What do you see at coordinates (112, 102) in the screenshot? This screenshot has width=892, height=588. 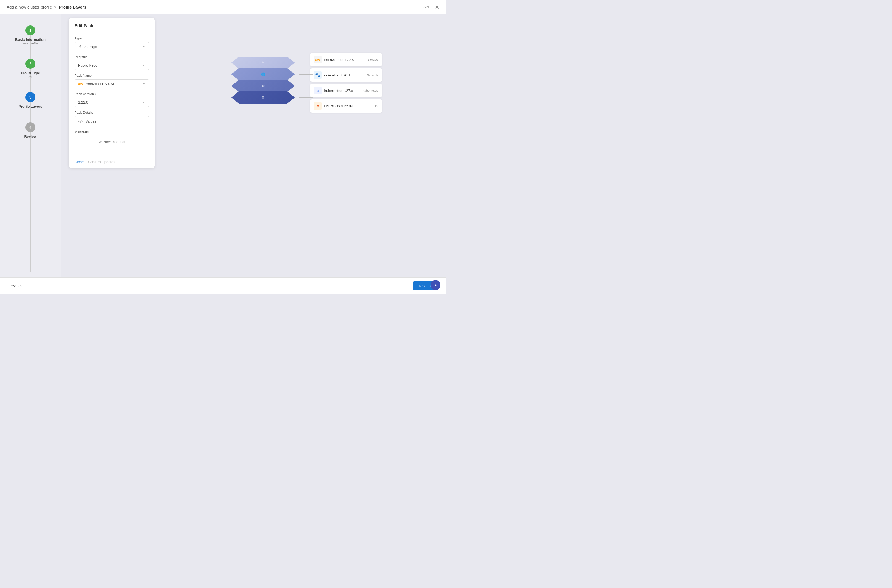 I see `pack-version-select: 1.22.0 ▼` at bounding box center [112, 102].